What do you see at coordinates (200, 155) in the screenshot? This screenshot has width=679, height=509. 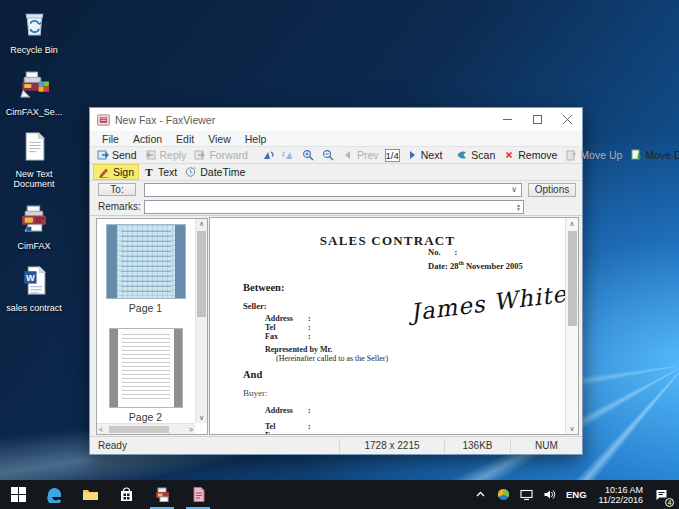 I see `forward-icon` at bounding box center [200, 155].